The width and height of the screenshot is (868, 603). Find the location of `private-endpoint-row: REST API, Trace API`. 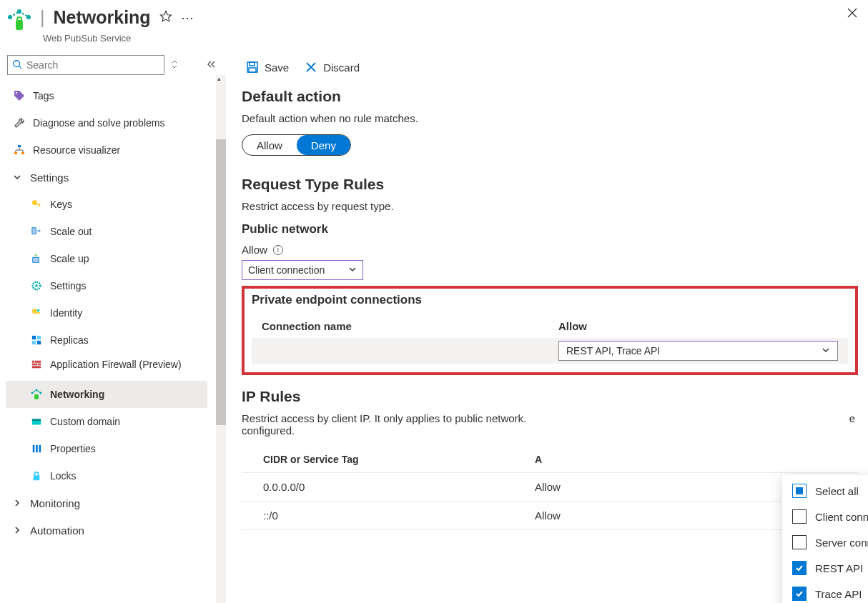

private-endpoint-row: REST API, Trace API is located at coordinates (550, 351).